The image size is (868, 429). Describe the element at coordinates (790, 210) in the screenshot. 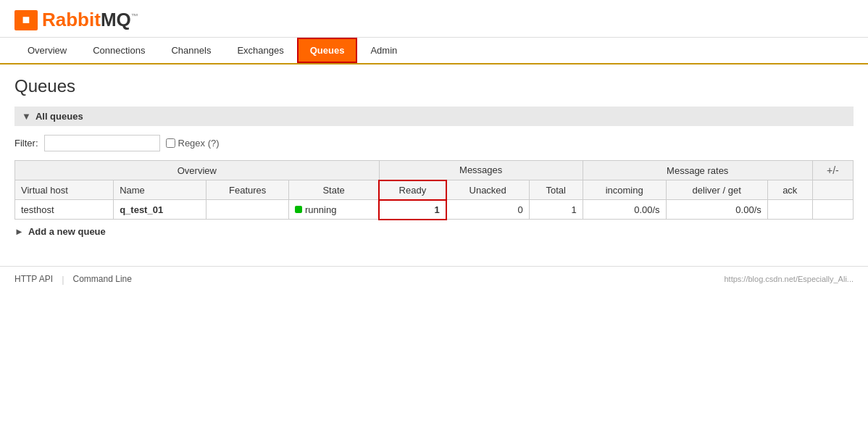

I see `cell-ack` at that location.